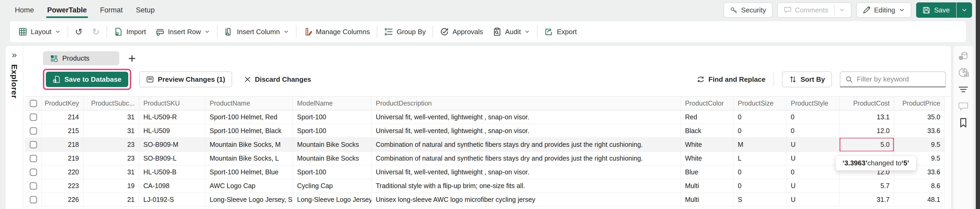 Image resolution: width=980 pixels, height=209 pixels. Describe the element at coordinates (461, 32) in the screenshot. I see `approvals-button: Approvals` at that location.